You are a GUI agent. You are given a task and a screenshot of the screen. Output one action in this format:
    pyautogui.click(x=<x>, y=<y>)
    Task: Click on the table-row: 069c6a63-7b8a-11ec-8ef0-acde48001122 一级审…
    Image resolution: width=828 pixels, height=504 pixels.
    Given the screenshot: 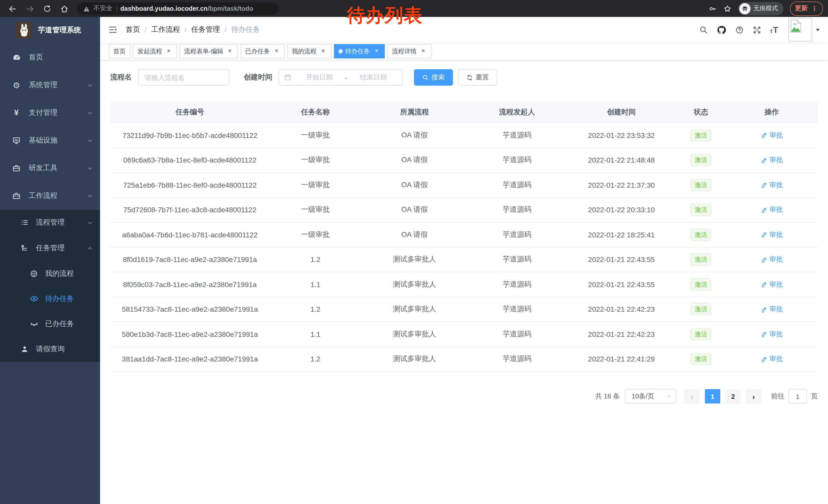 What is the action you would take?
    pyautogui.click(x=464, y=161)
    